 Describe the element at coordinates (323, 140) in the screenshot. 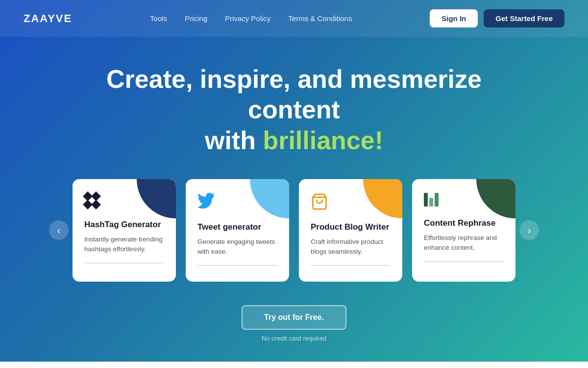

I see `hero-highlight: brilliance!` at that location.